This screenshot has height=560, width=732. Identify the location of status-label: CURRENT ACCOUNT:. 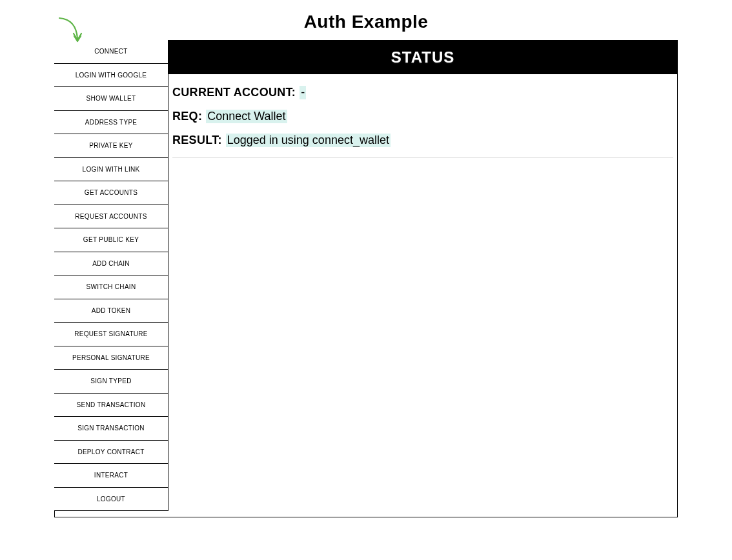
(234, 93).